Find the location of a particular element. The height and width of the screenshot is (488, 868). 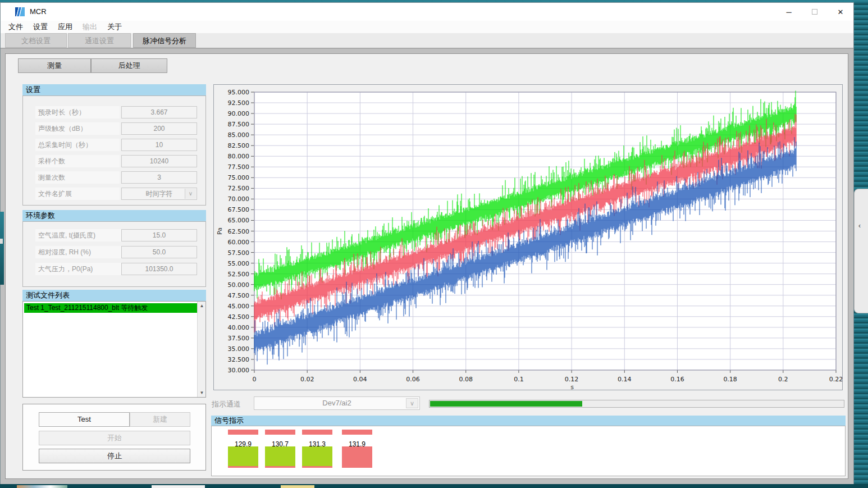

signal-panel: 129.9130.7131.3131.9 is located at coordinates (528, 451).